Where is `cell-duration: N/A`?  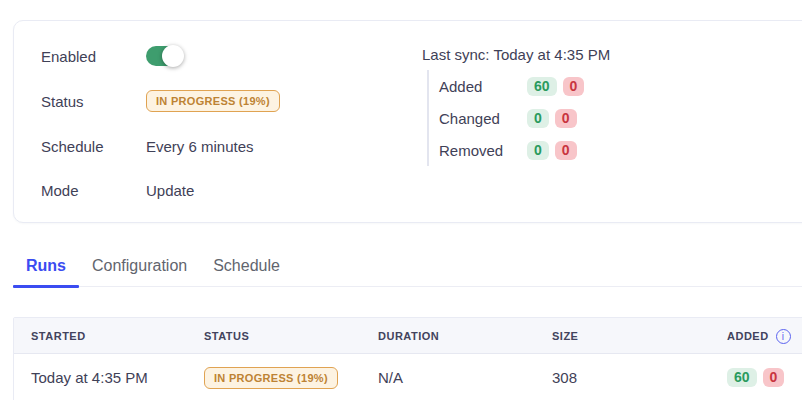
cell-duration: N/A is located at coordinates (390, 377).